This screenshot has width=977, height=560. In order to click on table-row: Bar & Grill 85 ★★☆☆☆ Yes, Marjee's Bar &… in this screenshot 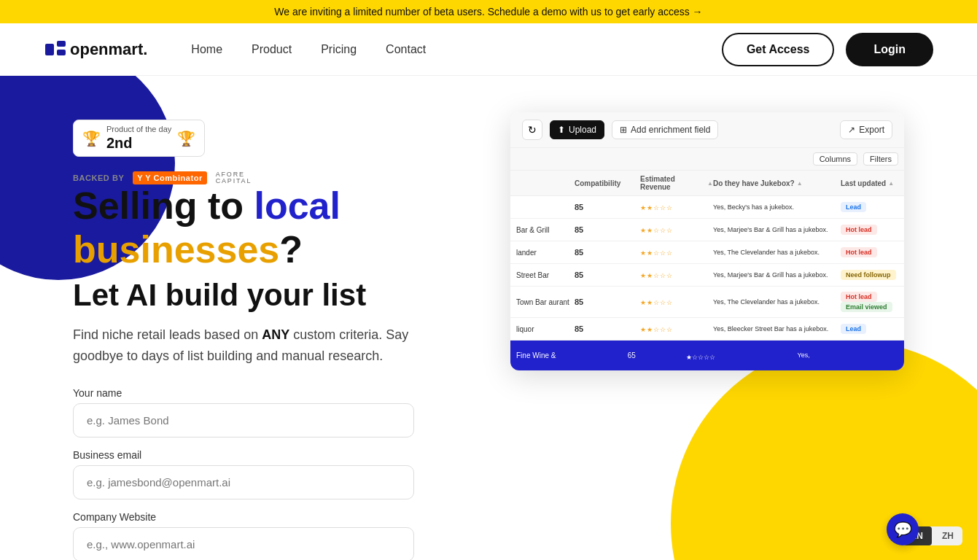, I will do `click(707, 230)`.